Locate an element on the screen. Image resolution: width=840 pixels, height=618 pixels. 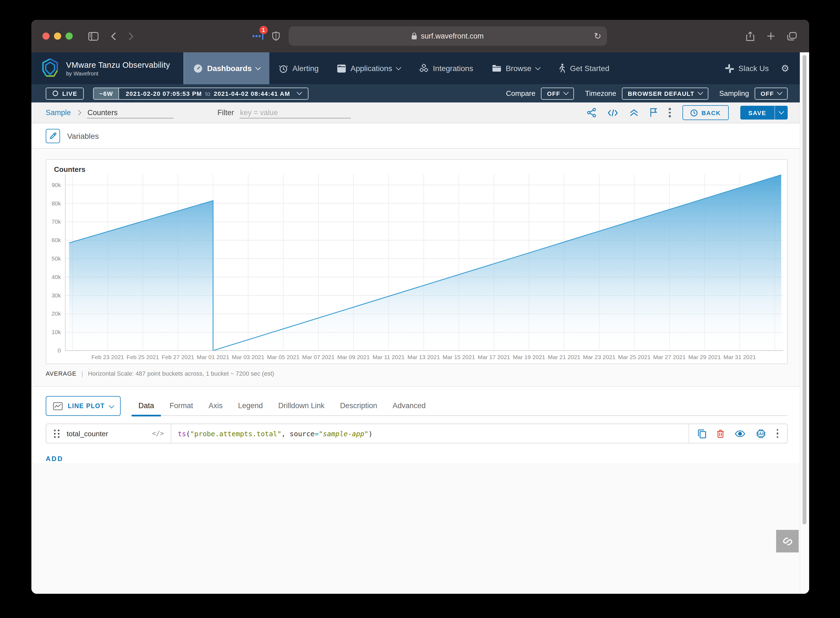
clone-query-icon is located at coordinates (702, 433).